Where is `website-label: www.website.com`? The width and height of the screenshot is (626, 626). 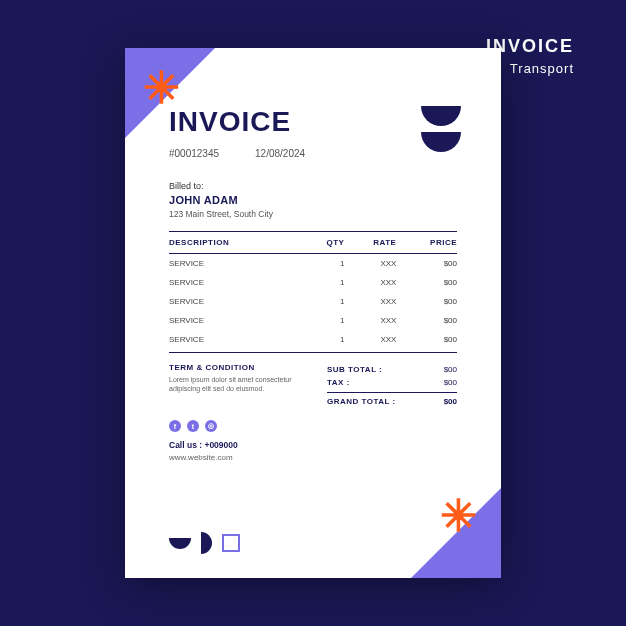
website-label: www.website.com is located at coordinates (313, 458).